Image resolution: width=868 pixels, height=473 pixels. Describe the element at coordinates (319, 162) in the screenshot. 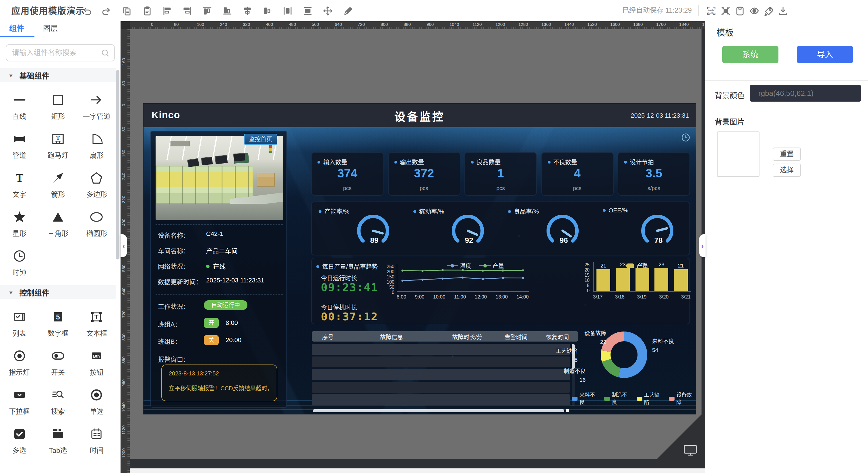

I see `bullet-icon` at that location.